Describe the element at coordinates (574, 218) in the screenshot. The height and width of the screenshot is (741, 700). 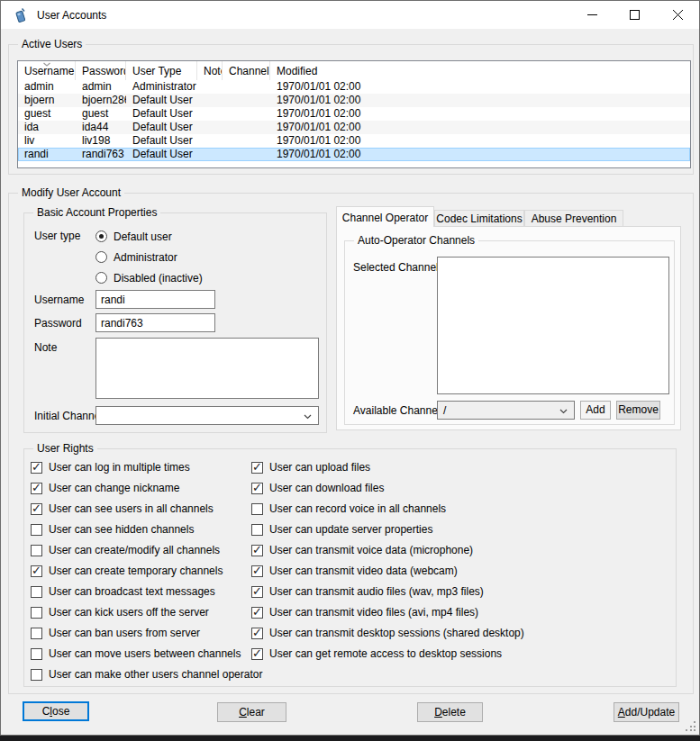
I see `tab-abuse-prevention: Abuse Prevention` at that location.